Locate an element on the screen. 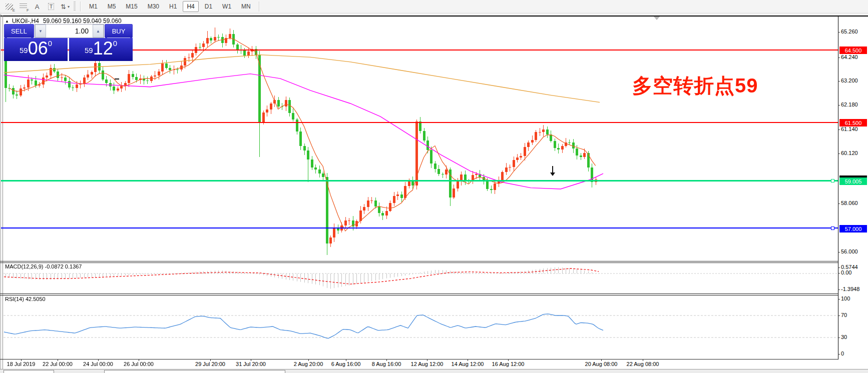 The width and height of the screenshot is (868, 373). time-label-12: 16 Aug 12:00 is located at coordinates (509, 364).